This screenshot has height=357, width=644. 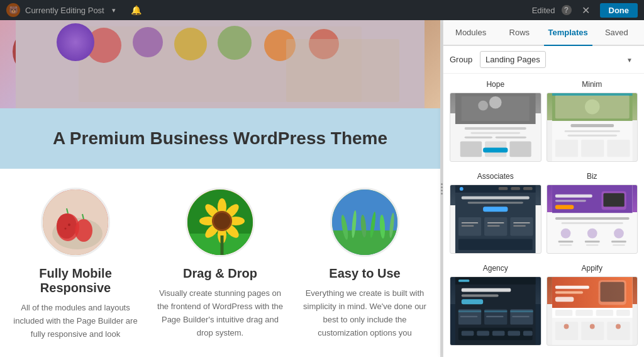 What do you see at coordinates (592, 213) in the screenshot?
I see `template-biz: Biz` at bounding box center [592, 213].